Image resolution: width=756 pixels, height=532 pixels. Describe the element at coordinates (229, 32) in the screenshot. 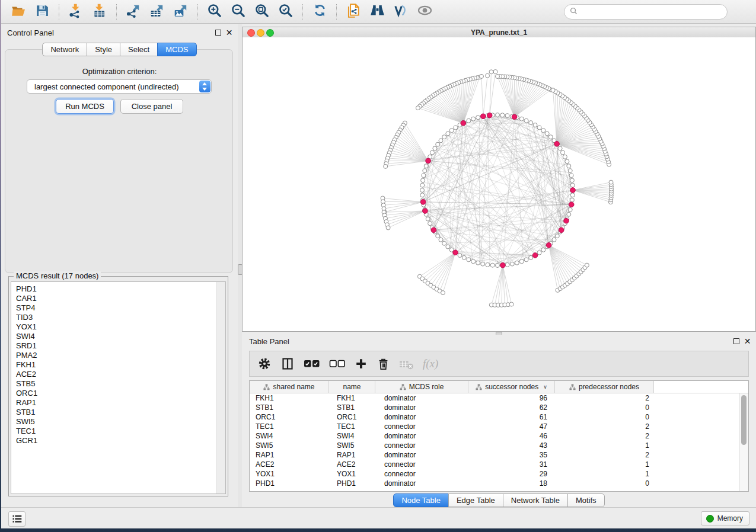

I see `close-panel-button: ✕` at that location.